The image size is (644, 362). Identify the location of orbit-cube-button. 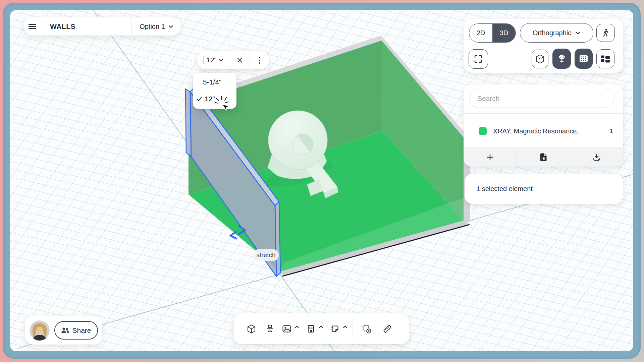
(540, 59).